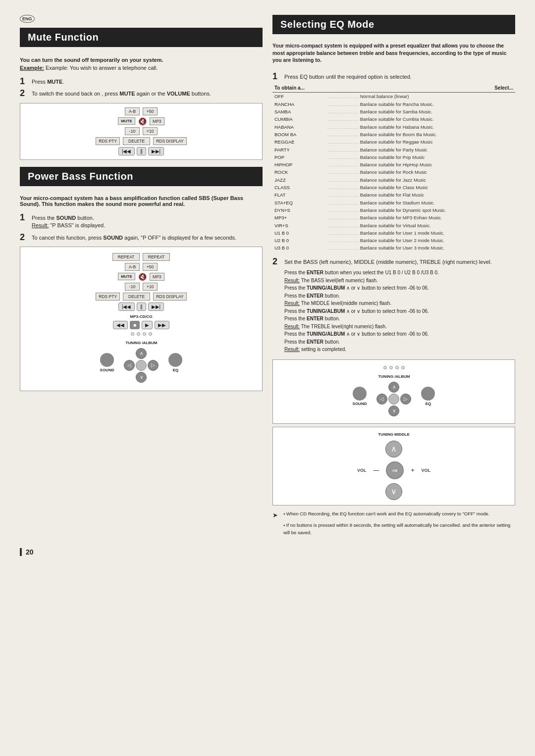 This screenshot has height=756, width=535. What do you see at coordinates (102, 68) in the screenshot?
I see `mute-example-text: Example: You wish to answer a telephone …` at bounding box center [102, 68].